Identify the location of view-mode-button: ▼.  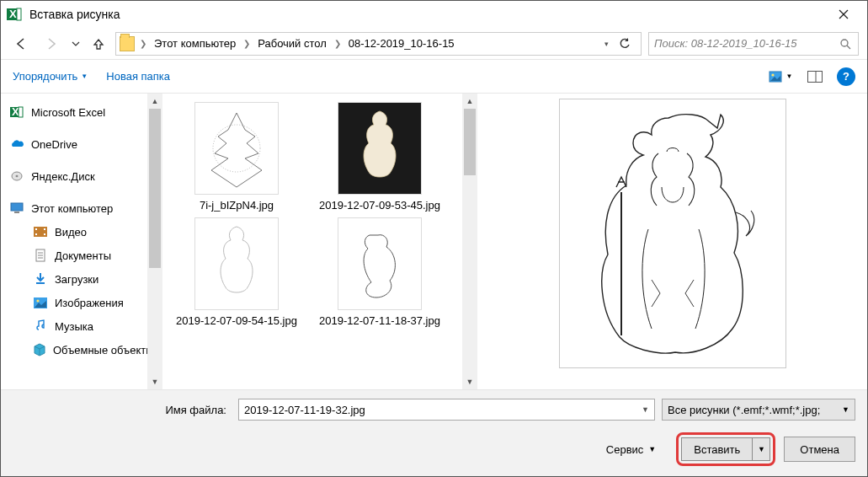
(780, 77).